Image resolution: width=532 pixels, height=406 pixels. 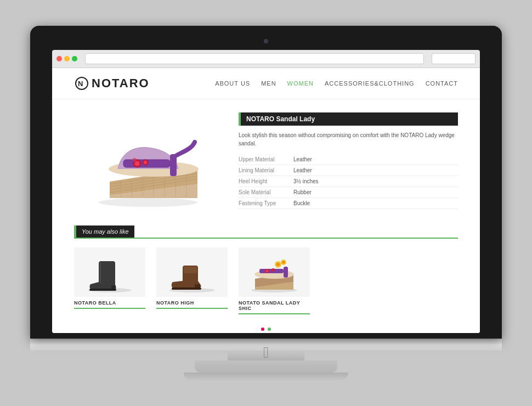 I want to click on nav-contact: CONTACT, so click(x=442, y=83).